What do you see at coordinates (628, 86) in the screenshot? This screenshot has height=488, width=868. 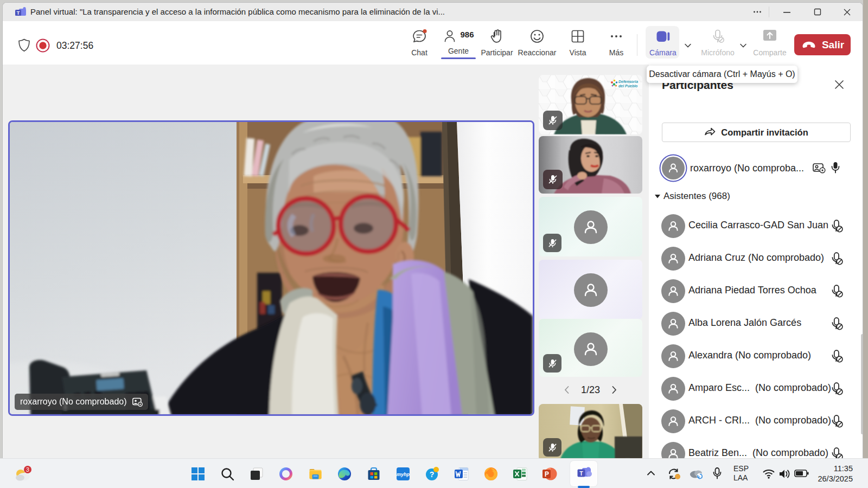 I see `svg-text: del Pueblo` at bounding box center [628, 86].